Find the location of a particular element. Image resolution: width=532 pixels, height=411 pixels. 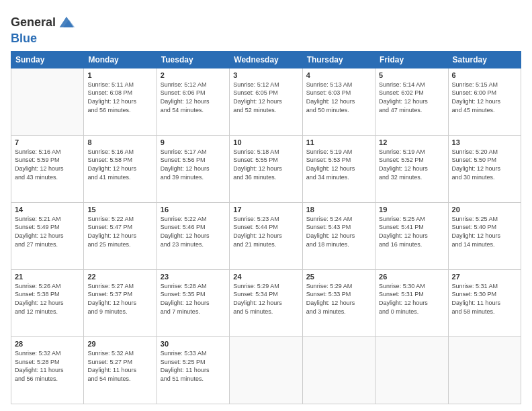

day-number: 29 is located at coordinates (120, 344).